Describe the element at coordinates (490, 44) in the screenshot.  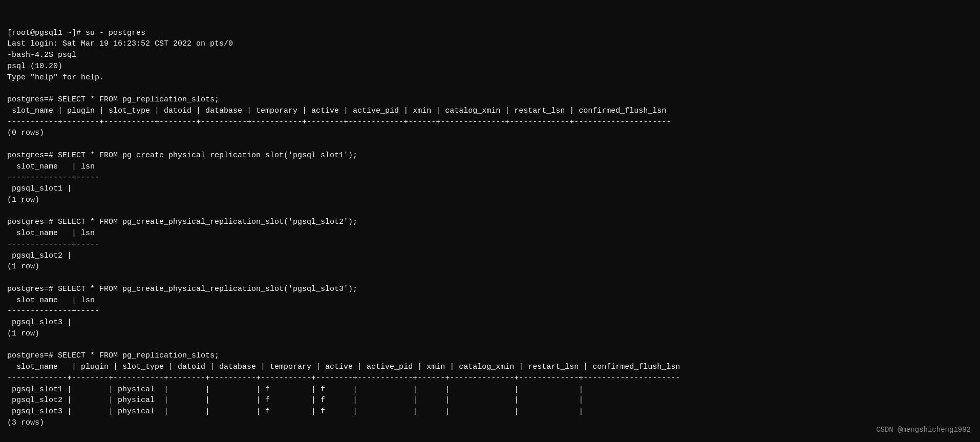
I see `terminal-line: Last login: Sat Mar 19 16:23:52 CST 2022…` at that location.